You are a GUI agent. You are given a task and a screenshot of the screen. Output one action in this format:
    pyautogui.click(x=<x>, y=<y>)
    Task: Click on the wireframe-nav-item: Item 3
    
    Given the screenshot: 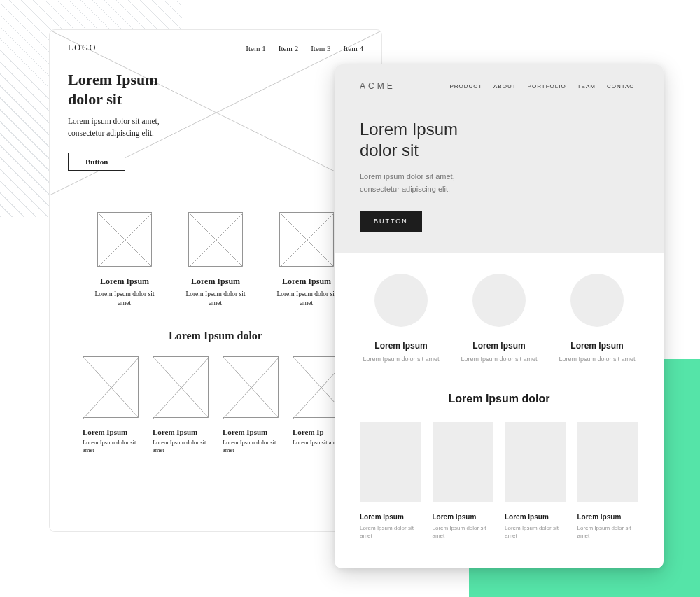 What is the action you would take?
    pyautogui.click(x=321, y=48)
    